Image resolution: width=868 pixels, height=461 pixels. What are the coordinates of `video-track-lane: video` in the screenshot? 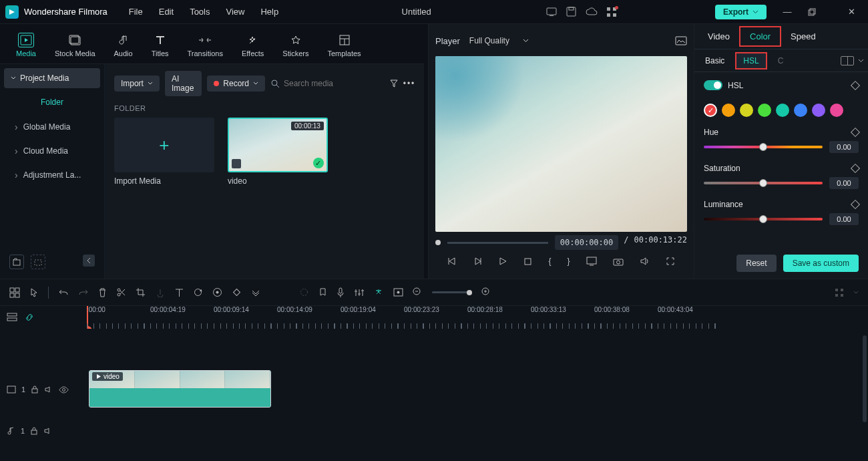 It's located at (477, 390).